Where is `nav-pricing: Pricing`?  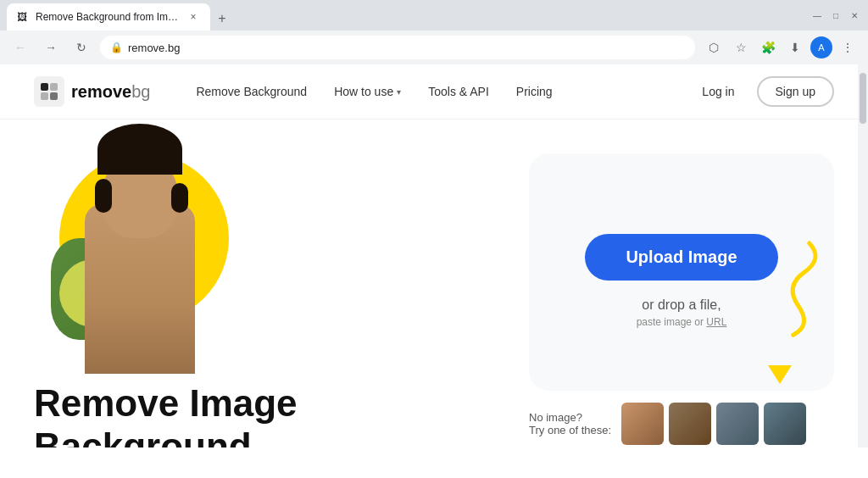 nav-pricing: Pricing is located at coordinates (534, 92).